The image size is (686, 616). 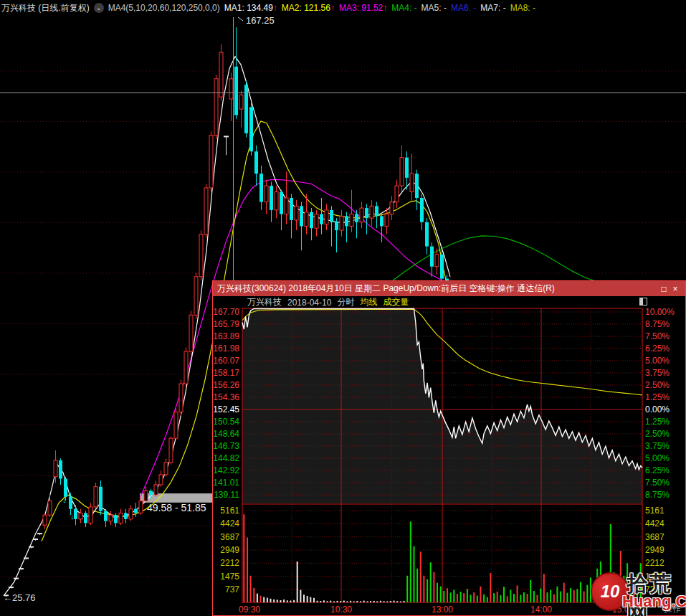 What do you see at coordinates (657, 409) in the screenshot?
I see `svg-text: 0.00%` at bounding box center [657, 409].